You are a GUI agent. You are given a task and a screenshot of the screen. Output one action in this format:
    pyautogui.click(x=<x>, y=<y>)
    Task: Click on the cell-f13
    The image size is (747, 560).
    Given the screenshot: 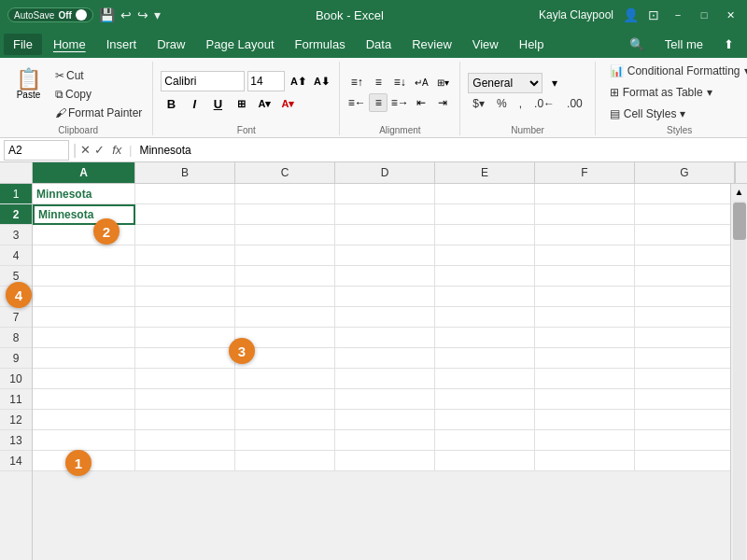 What is the action you would take?
    pyautogui.click(x=585, y=441)
    